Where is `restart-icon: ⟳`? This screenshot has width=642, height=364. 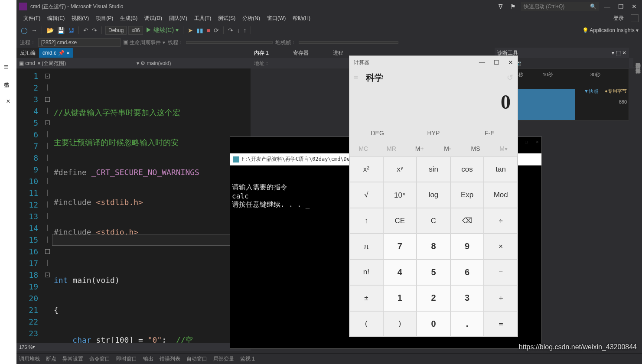 restart-icon: ⟳ is located at coordinates (216, 30).